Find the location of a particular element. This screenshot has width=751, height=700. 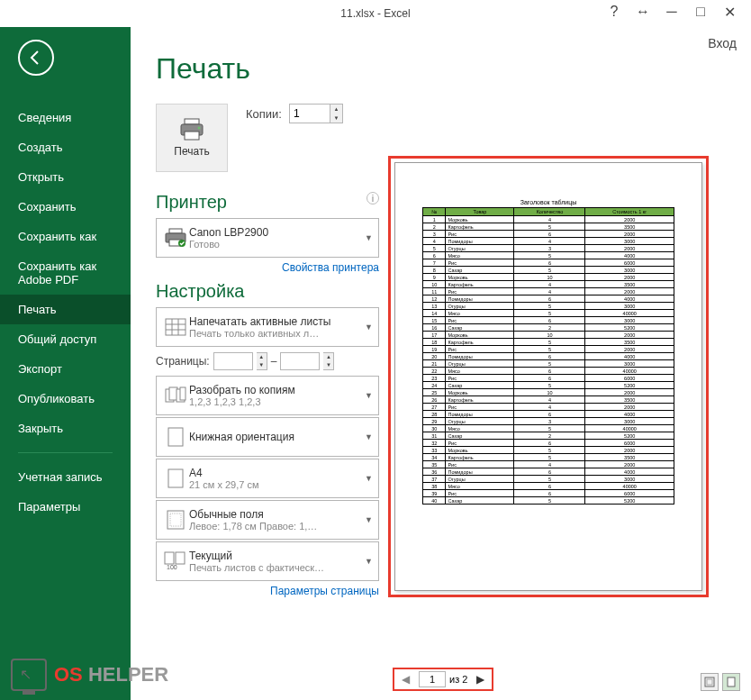

table-row: 4Помидоры43000 is located at coordinates (549, 241).